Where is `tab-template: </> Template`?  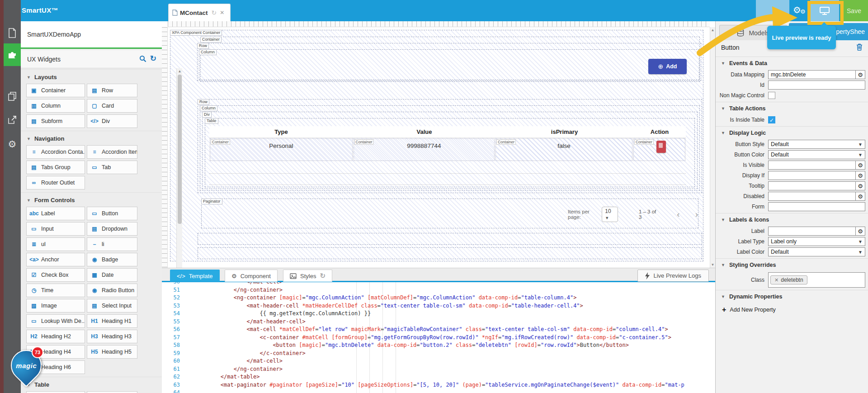
tab-template: </> Template is located at coordinates (195, 276).